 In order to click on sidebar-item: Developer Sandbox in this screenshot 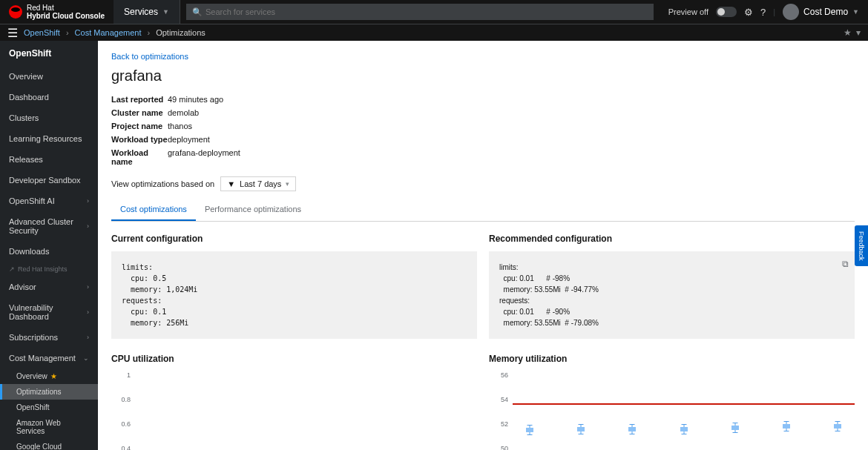, I will do `click(49, 180)`.